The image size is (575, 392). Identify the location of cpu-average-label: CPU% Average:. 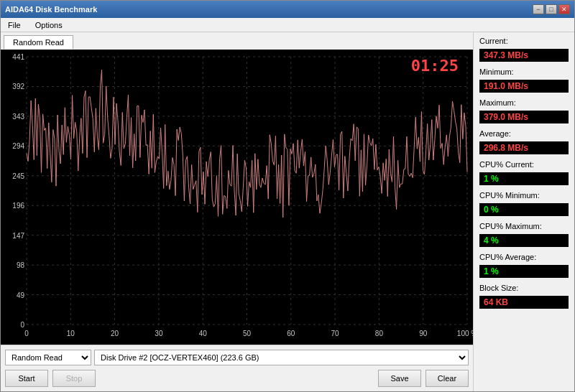
(524, 257).